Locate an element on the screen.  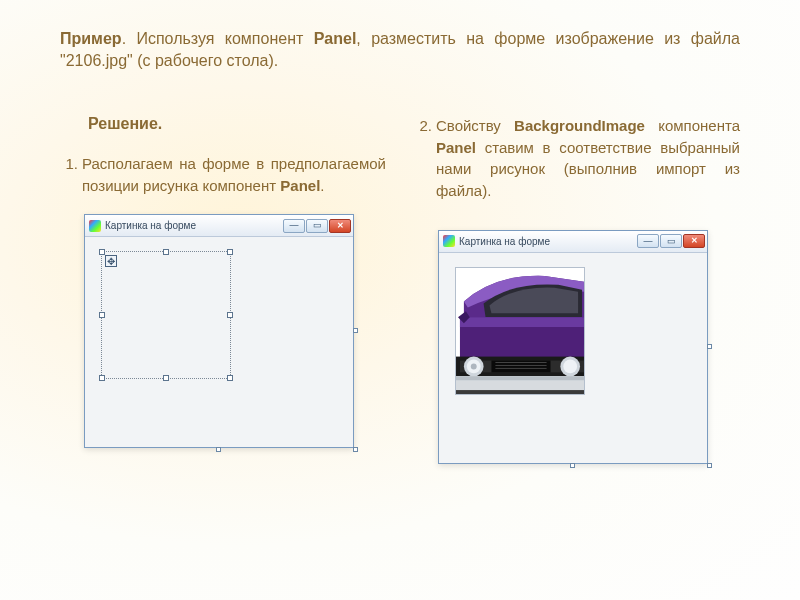
step-2-text: Свойству BackgroundImage компонента Pane… is located at coordinates (588, 158).